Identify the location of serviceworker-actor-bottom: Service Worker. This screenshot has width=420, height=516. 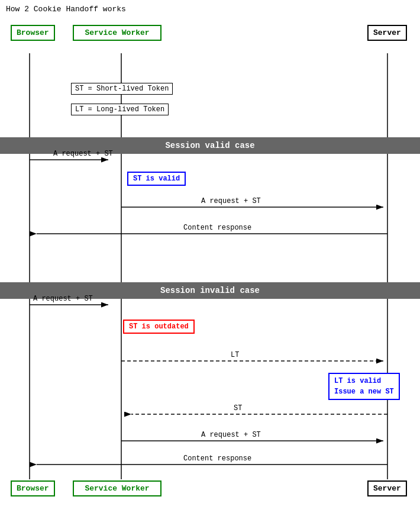
(117, 489).